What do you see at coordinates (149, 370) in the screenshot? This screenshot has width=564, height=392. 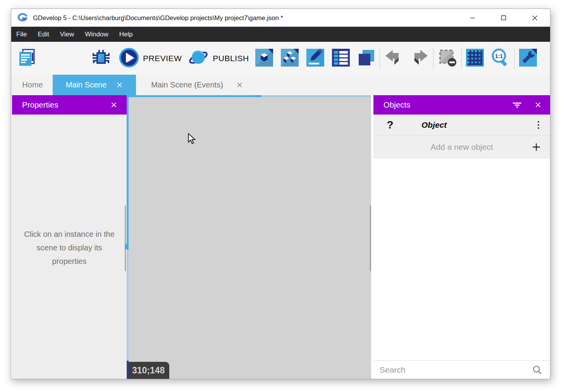 I see `cursor-coordinates-badge: 310;148` at bounding box center [149, 370].